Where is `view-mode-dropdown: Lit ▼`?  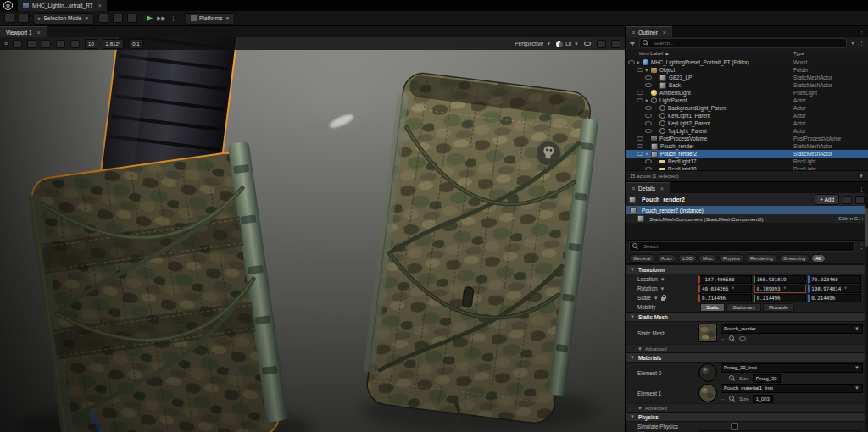
view-mode-dropdown: Lit ▼ is located at coordinates (568, 44).